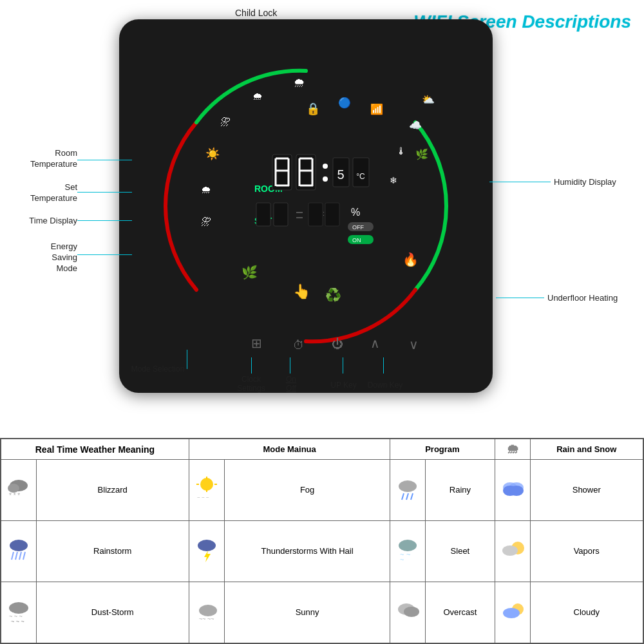 The image size is (644, 644). Describe the element at coordinates (587, 491) in the screenshot. I see `shower-label: Shower` at that location.